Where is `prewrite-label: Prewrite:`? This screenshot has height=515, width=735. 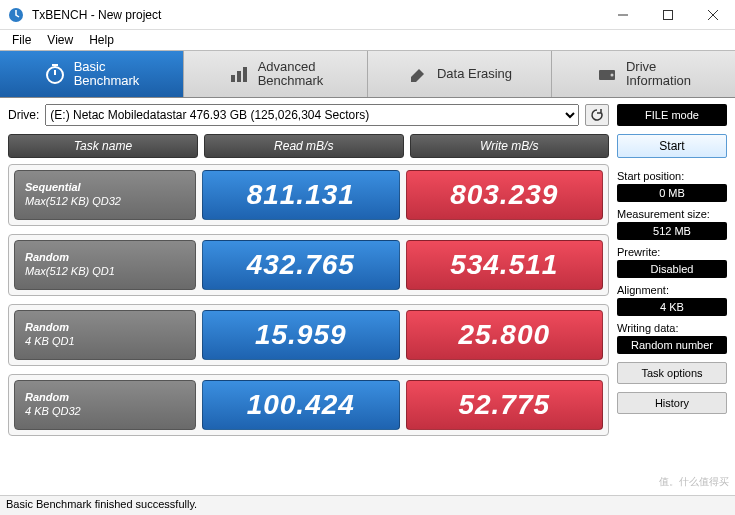 prewrite-label: Prewrite: is located at coordinates (672, 252).